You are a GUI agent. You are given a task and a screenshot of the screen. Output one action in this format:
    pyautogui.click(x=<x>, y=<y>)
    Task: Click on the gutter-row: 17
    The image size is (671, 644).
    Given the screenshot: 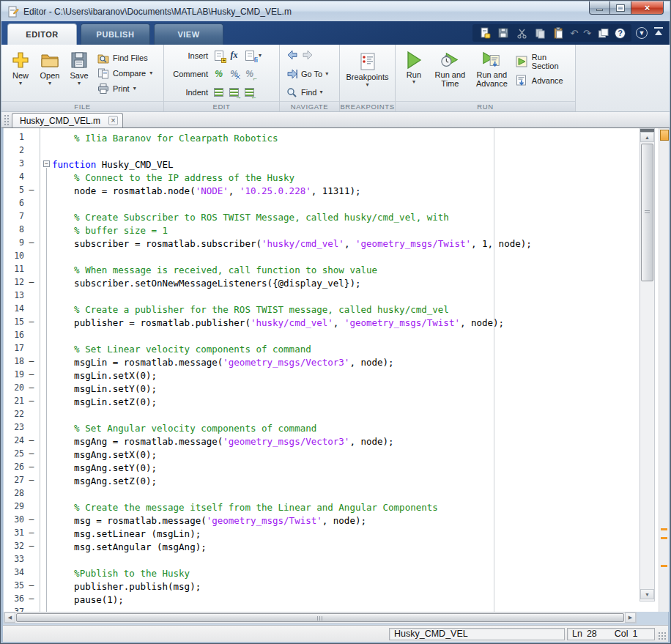 What is the action you would take?
    pyautogui.click(x=21, y=349)
    